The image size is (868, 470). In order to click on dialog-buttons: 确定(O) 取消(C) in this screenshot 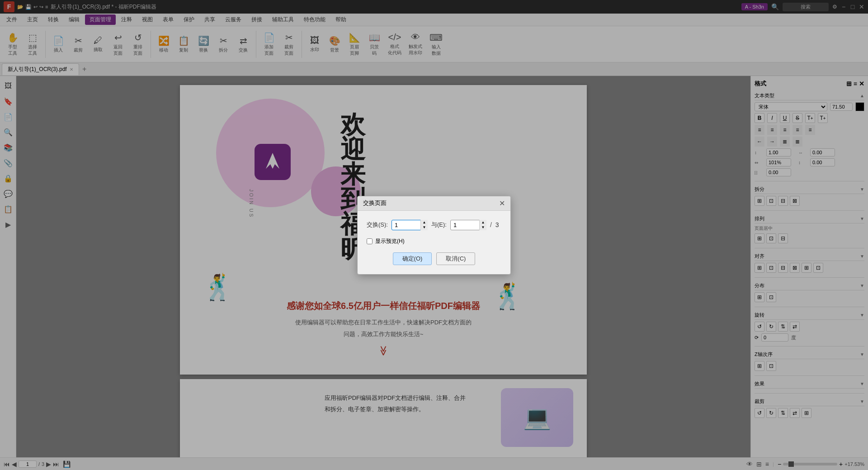, I will do `click(434, 259)`.